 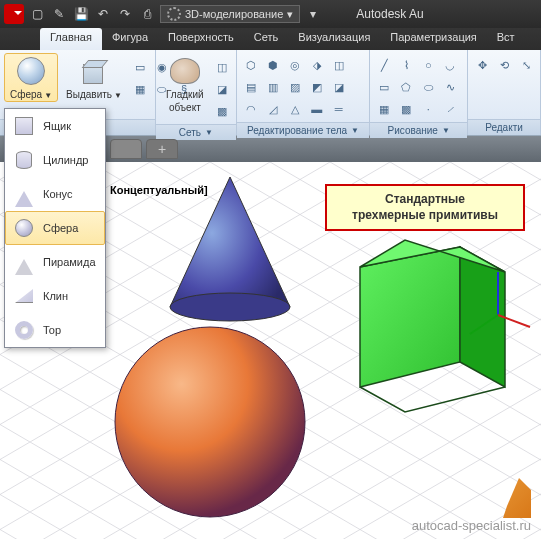 I want to click on chamfer-edge-button: ◿, so click(x=273, y=109).